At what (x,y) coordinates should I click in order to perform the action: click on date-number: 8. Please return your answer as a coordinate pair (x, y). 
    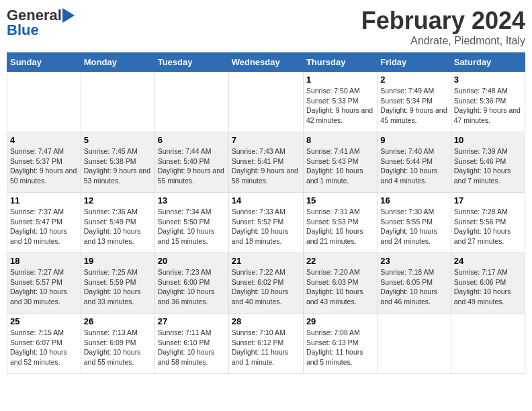
    Looking at the image, I should click on (340, 140).